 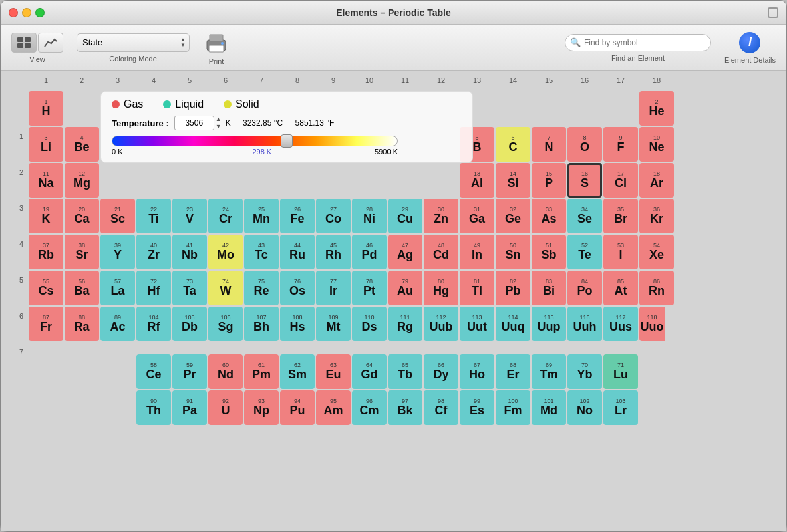 I want to click on element-W: 74 W, so click(x=226, y=288).